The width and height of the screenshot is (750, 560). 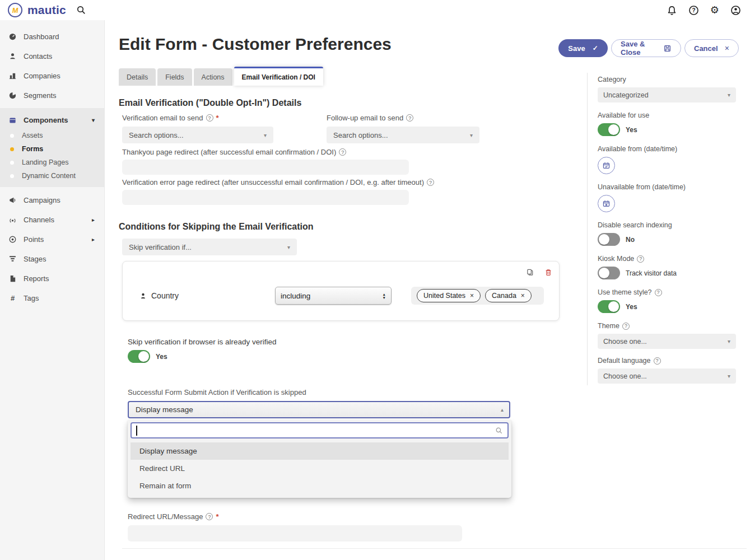 What do you see at coordinates (12, 259) in the screenshot?
I see `stages-icon` at bounding box center [12, 259].